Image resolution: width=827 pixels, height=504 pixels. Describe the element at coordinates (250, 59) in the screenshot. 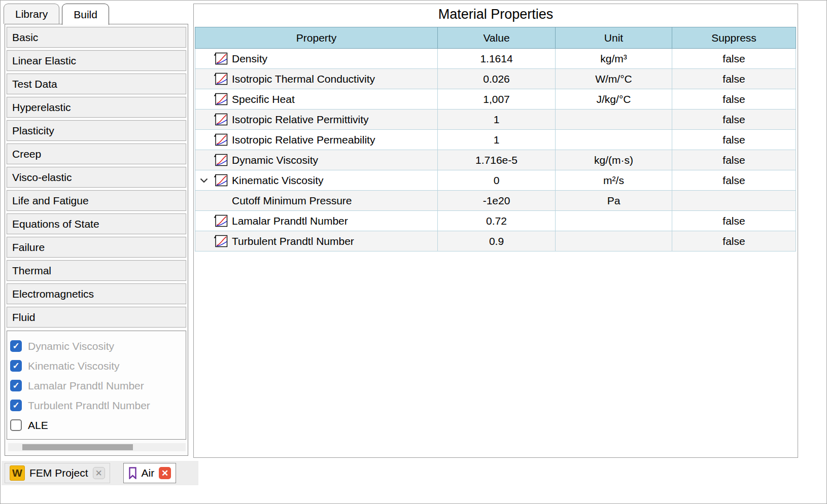

I see `property-name: Density` at that location.